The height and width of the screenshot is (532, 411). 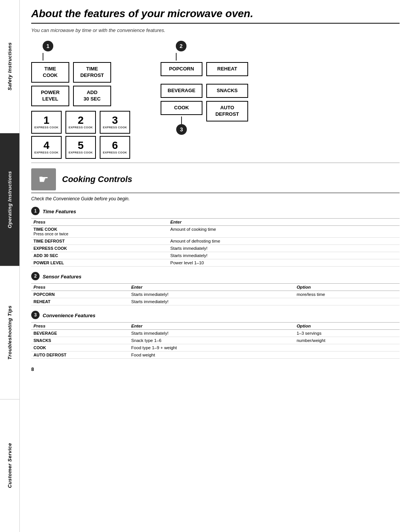 What do you see at coordinates (80, 302) in the screenshot?
I see `press-cell: REHEAT` at bounding box center [80, 302].